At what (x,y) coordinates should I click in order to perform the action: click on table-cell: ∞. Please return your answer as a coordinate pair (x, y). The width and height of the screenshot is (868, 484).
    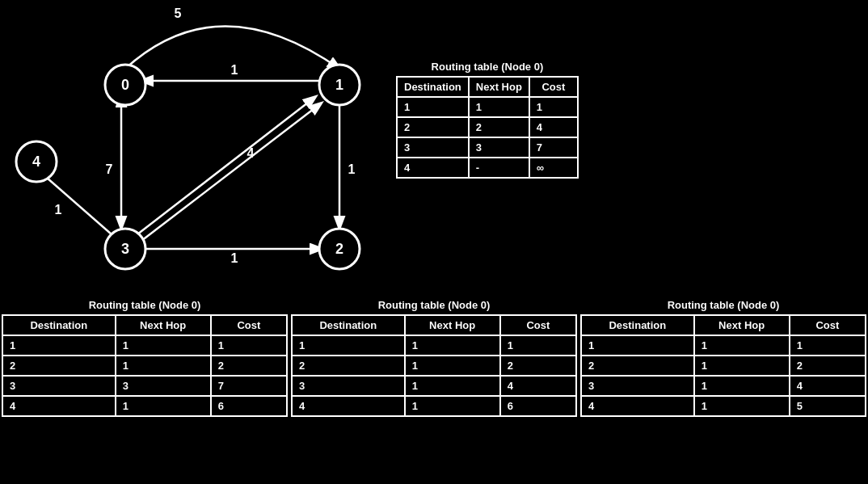
    Looking at the image, I should click on (554, 168).